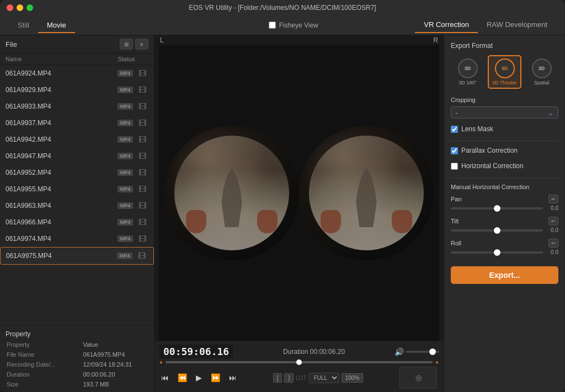 Image resolution: width=565 pixels, height=392 pixels. What do you see at coordinates (504, 275) in the screenshot?
I see `export-button: Export...` at bounding box center [504, 275].